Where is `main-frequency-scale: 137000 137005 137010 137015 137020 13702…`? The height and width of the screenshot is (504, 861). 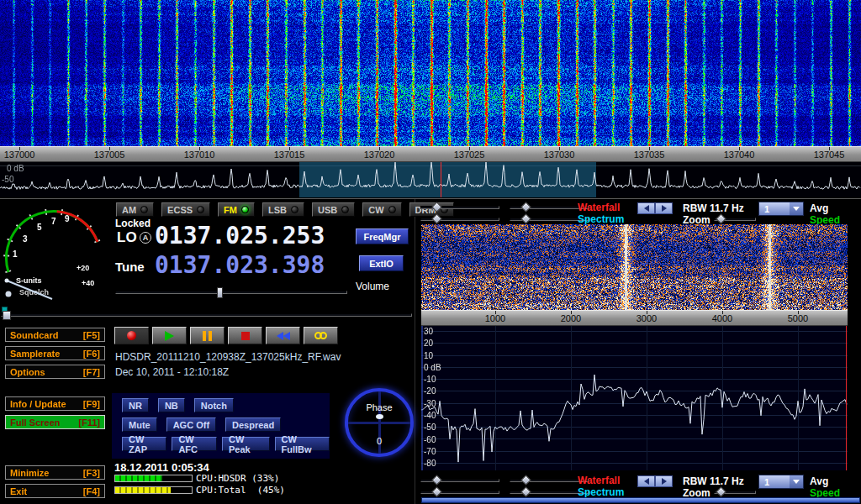
main-frequency-scale: 137000 137005 137010 137015 137020 13702… is located at coordinates (430, 155).